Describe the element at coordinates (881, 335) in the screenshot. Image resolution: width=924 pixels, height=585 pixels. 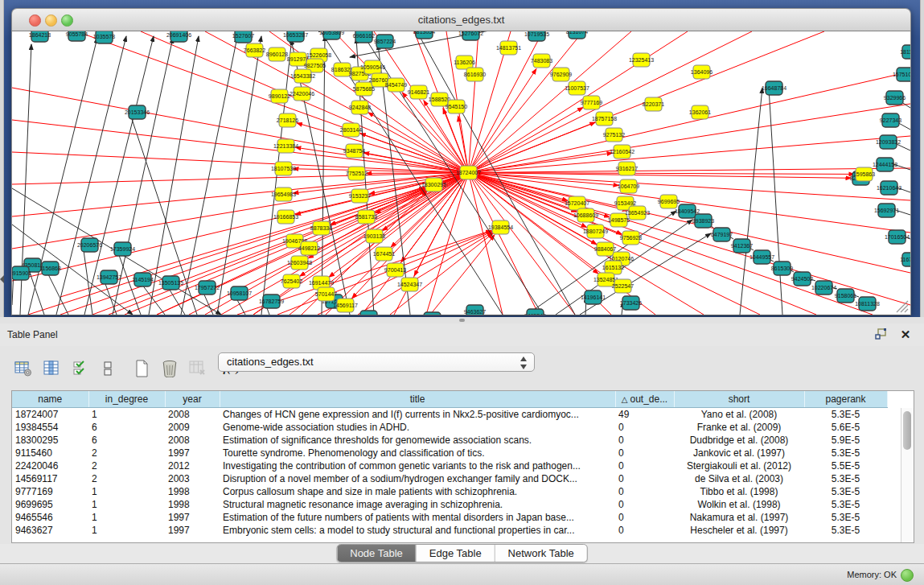
I see `float-panel-button` at that location.